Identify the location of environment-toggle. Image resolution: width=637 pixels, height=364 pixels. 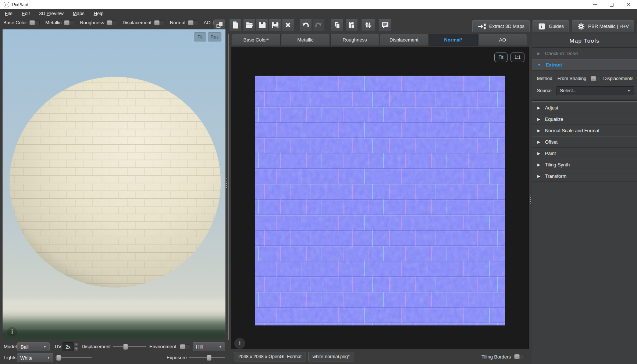
(185, 347).